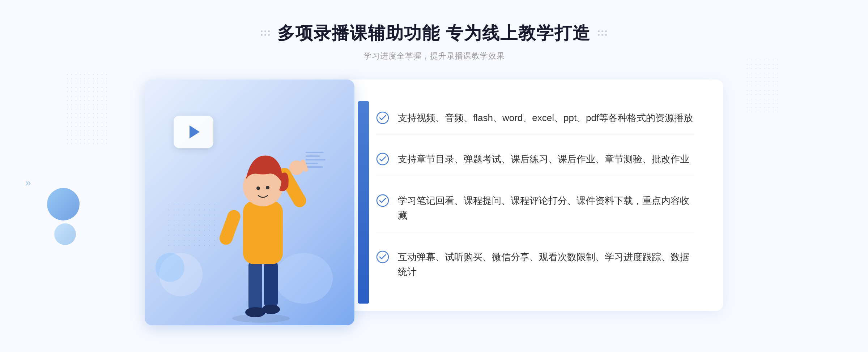  I want to click on subtitle: 学习进度全掌握，提升录播课教学效果, so click(434, 56).